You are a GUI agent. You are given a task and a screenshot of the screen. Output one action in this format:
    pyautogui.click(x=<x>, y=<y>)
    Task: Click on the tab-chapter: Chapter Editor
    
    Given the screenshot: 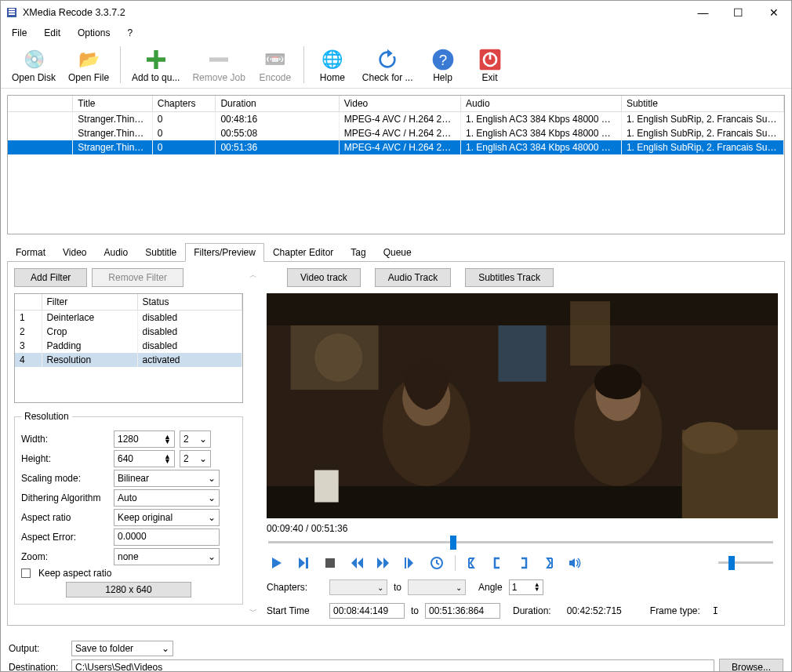 What is the action you would take?
    pyautogui.click(x=303, y=252)
    